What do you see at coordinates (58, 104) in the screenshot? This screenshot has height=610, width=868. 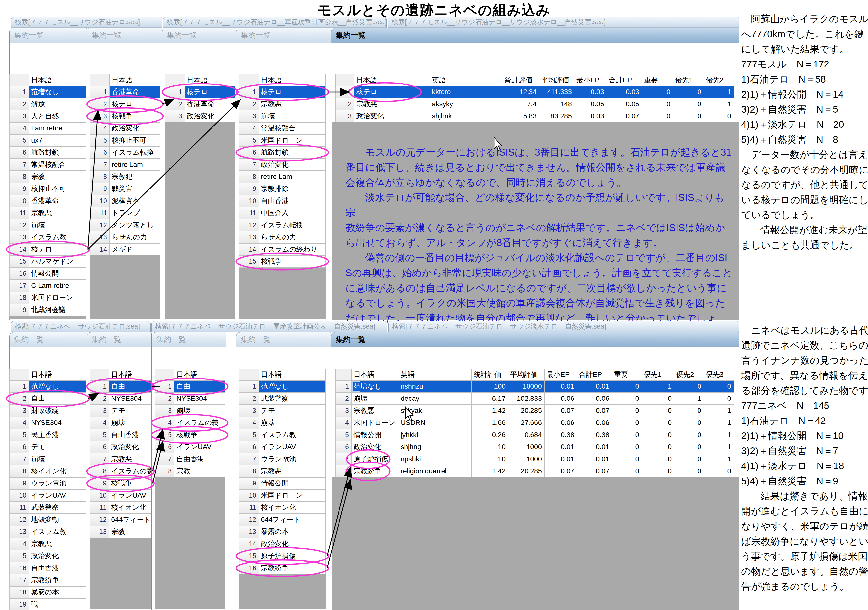 I see `list-item: 解放` at bounding box center [58, 104].